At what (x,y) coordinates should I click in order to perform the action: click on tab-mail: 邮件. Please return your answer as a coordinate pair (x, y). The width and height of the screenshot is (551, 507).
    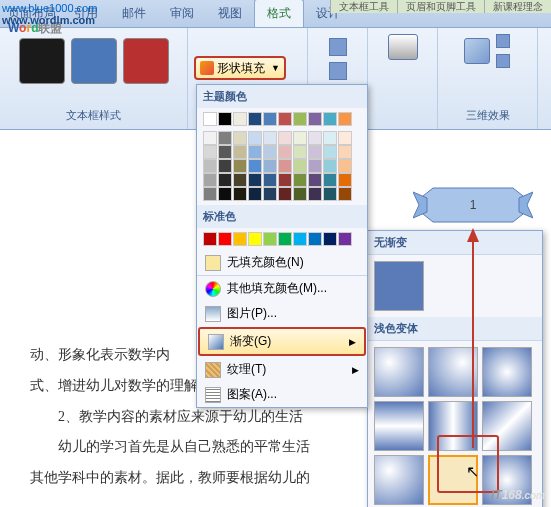
    Looking at the image, I should click on (134, 14).